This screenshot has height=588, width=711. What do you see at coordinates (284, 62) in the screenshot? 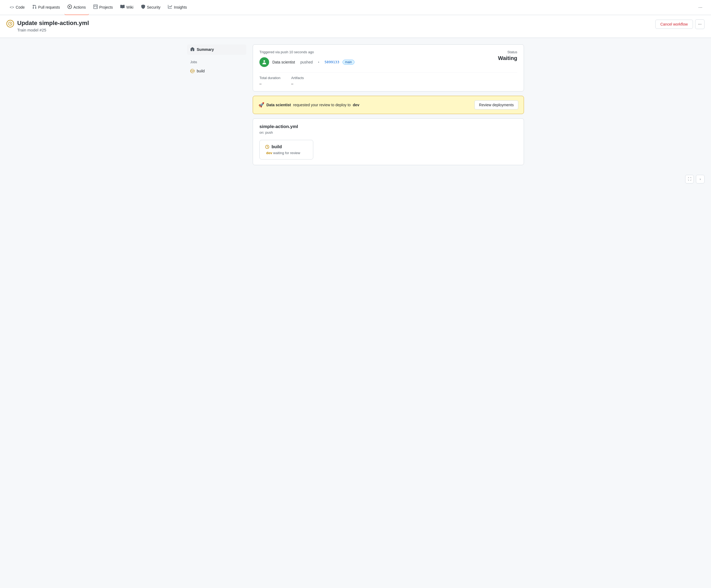
I see `actor-name: Data scientist` at bounding box center [284, 62].